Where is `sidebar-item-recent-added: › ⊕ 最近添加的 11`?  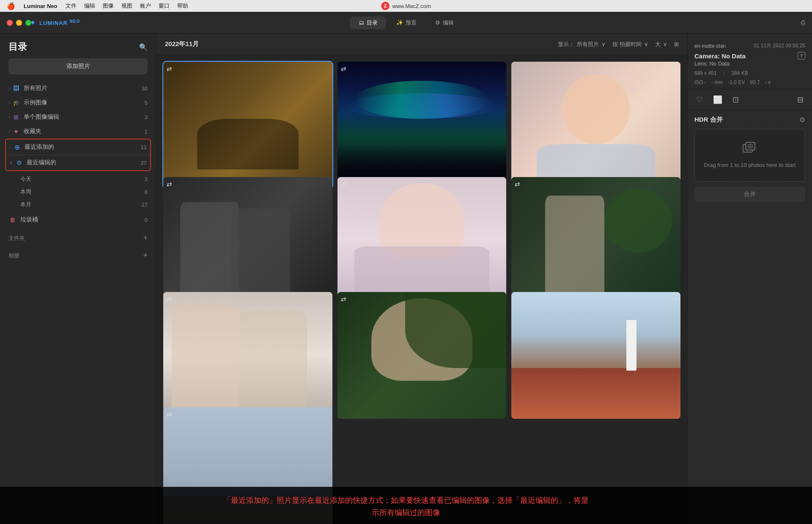 sidebar-item-recent-added: › ⊕ 最近添加的 11 is located at coordinates (78, 147).